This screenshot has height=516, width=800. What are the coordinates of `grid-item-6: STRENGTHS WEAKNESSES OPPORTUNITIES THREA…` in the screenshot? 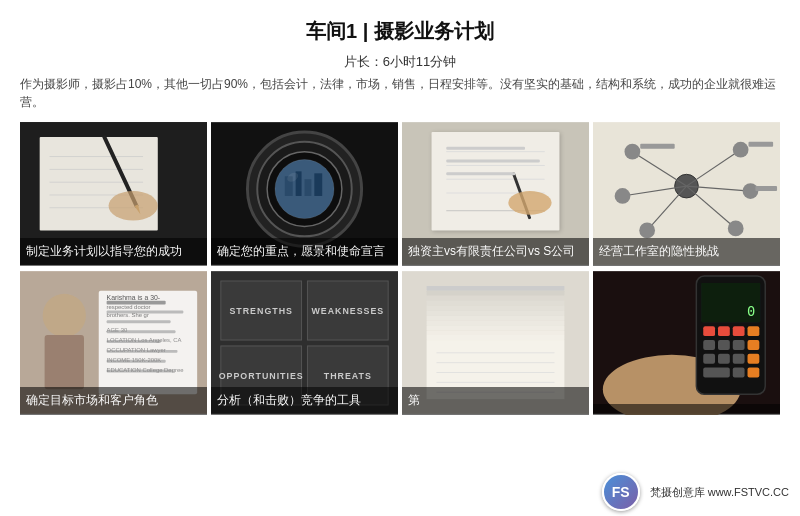 It's located at (304, 342).